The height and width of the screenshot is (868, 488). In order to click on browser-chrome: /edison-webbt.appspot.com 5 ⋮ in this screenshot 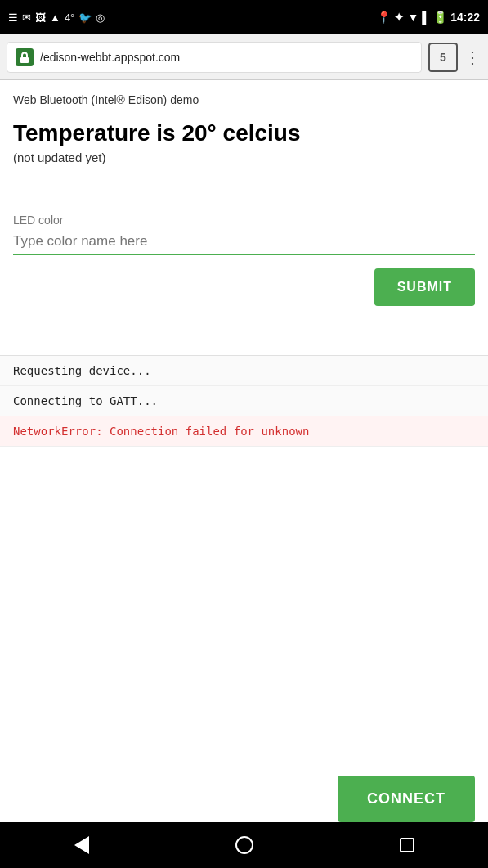, I will do `click(244, 57)`.